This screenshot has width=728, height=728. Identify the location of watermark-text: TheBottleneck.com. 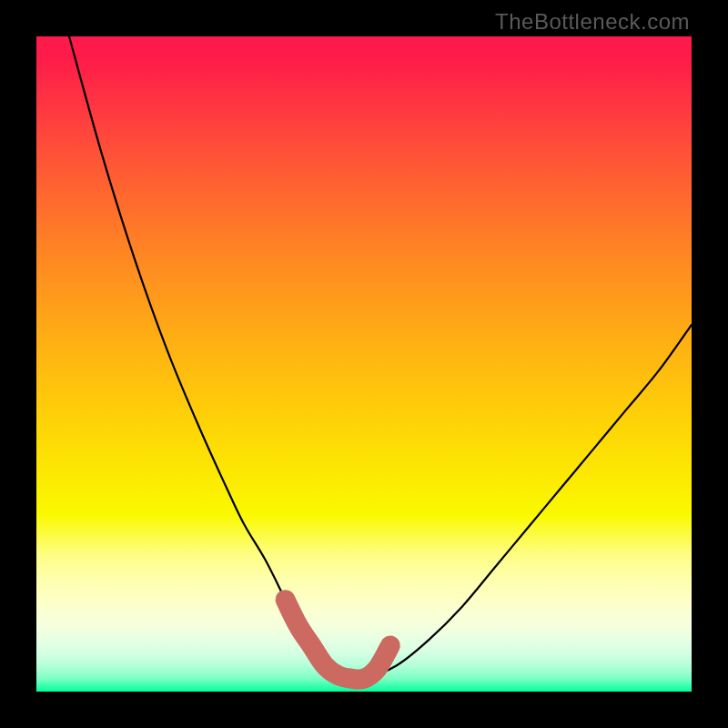
(592, 22).